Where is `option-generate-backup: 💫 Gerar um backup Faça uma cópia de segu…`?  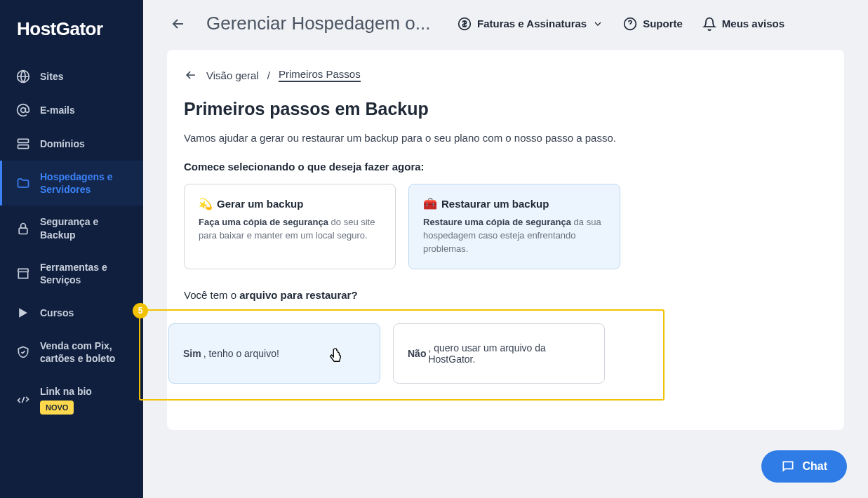
option-generate-backup: 💫 Gerar um backup Faça uma cópia de segu… is located at coordinates (290, 227).